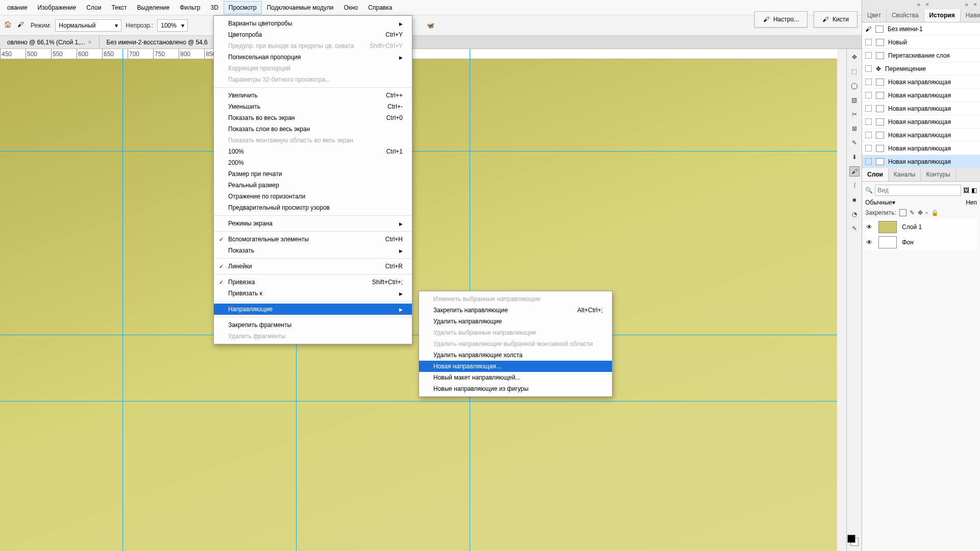 This screenshot has width=980, height=551. What do you see at coordinates (854, 129) in the screenshot?
I see `tool-button: ⊠` at bounding box center [854, 129].